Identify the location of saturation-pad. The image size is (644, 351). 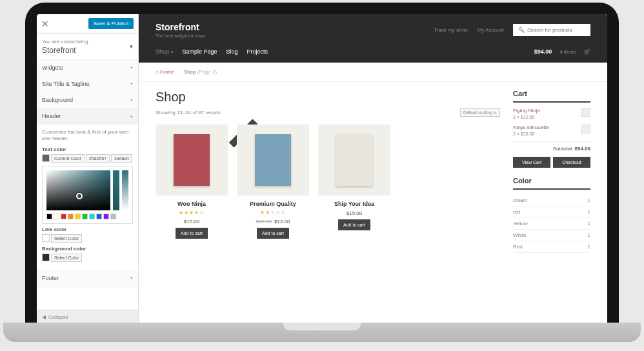
(79, 190).